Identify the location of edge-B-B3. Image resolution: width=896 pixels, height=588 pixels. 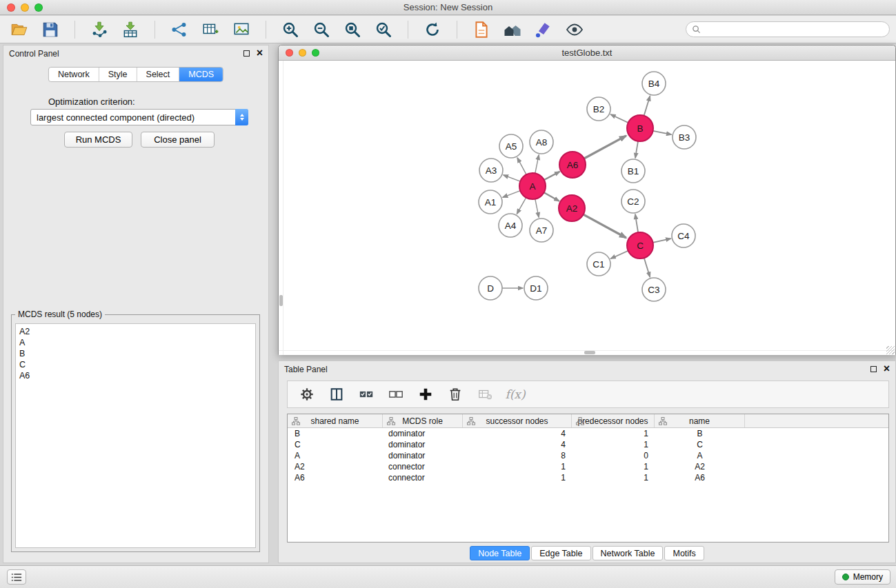
(662, 132).